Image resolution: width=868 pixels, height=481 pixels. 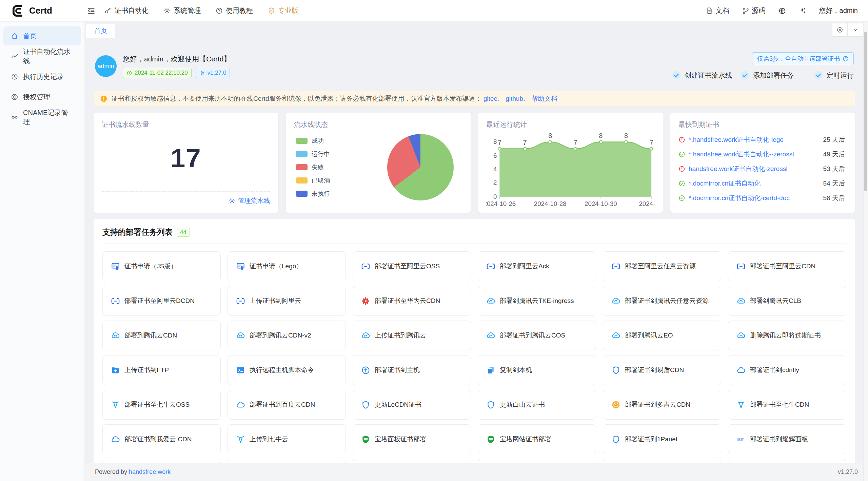 What do you see at coordinates (313, 154) in the screenshot?
I see `legend-item: 运行中` at bounding box center [313, 154].